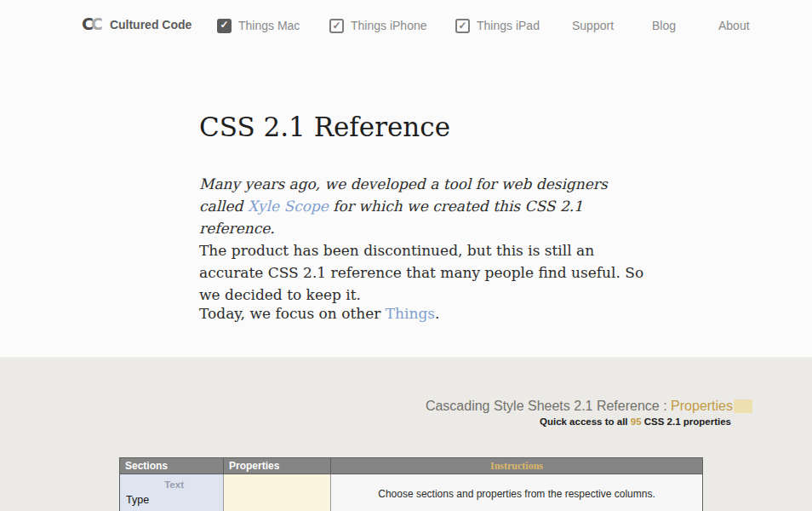  What do you see at coordinates (172, 500) in the screenshot?
I see `section-item-type: Type` at bounding box center [172, 500].